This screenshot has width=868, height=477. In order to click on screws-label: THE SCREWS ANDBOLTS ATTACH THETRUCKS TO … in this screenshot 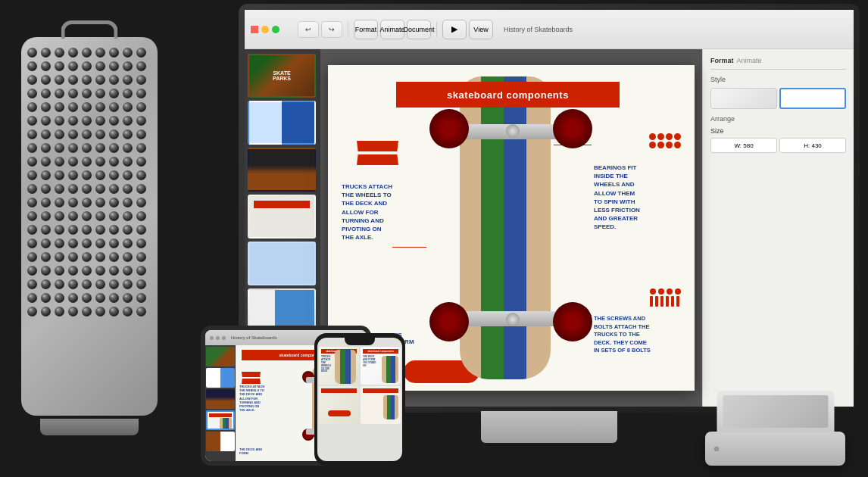, I will do `click(638, 335)`.